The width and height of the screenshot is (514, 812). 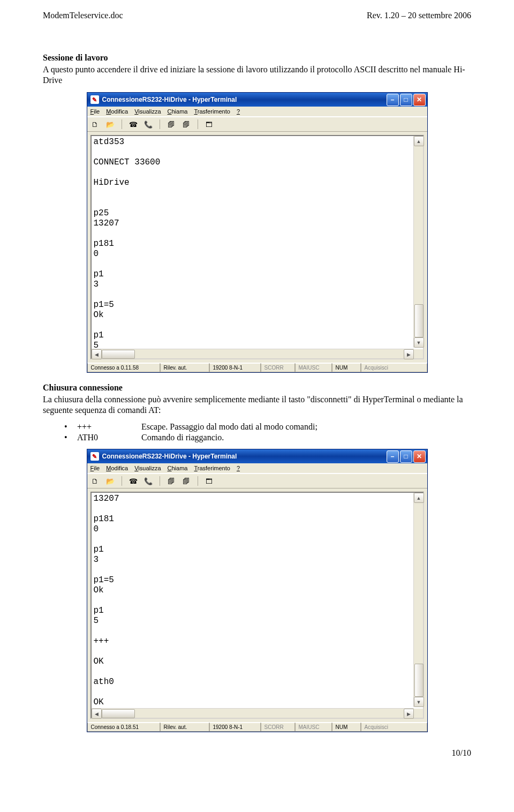 What do you see at coordinates (124, 727) in the screenshot?
I see `status-conn: Connesso a 0.18.51` at bounding box center [124, 727].